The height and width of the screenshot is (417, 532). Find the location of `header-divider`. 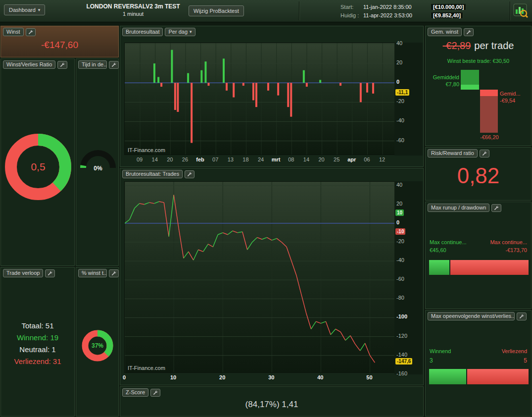

header-divider is located at coordinates (299, 11).